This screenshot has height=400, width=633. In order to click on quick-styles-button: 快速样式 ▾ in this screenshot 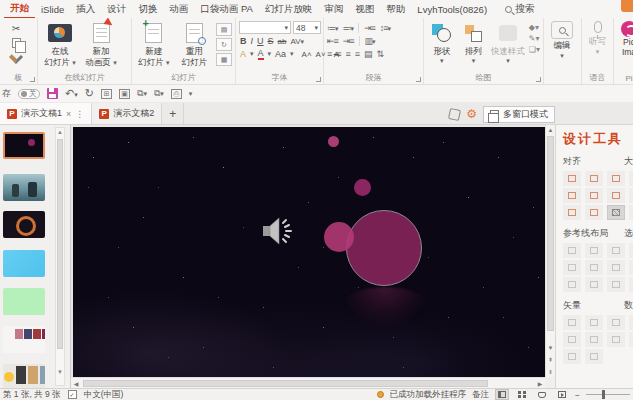, I will do `click(508, 43)`.